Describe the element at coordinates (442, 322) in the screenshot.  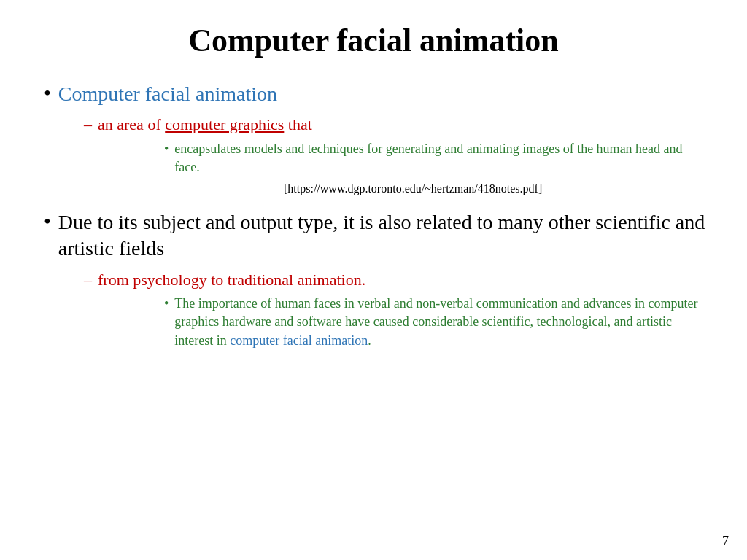
I see `bullet-text-green-2: The importance of human faces in verbal …` at that location.